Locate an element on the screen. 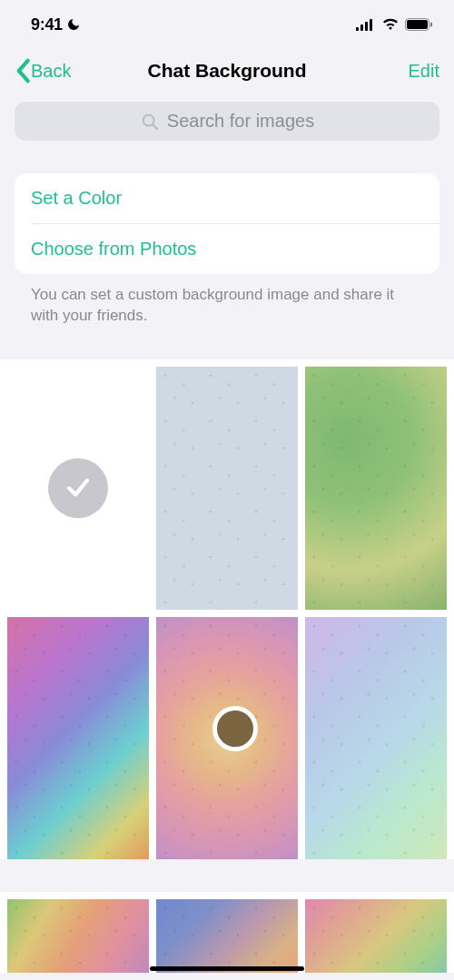 The height and width of the screenshot is (980, 454). choose-photos-button: Choose from Photos is located at coordinates (227, 249).